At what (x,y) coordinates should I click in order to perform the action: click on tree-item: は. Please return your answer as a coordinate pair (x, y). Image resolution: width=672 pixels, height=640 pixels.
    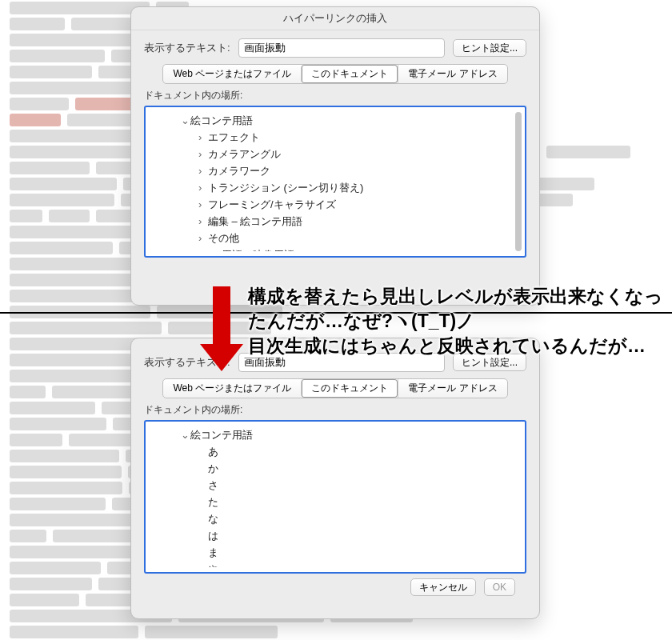
    Looking at the image, I should click on (336, 536).